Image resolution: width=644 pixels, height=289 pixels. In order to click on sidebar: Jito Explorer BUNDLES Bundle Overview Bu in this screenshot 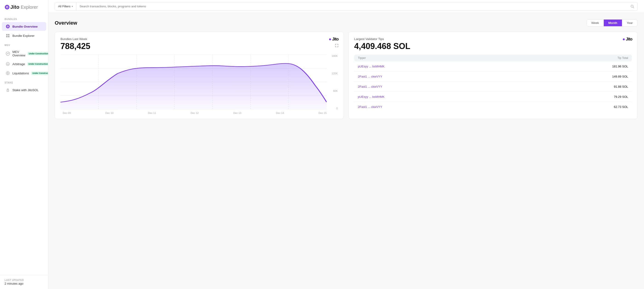, I will do `click(24, 145)`.